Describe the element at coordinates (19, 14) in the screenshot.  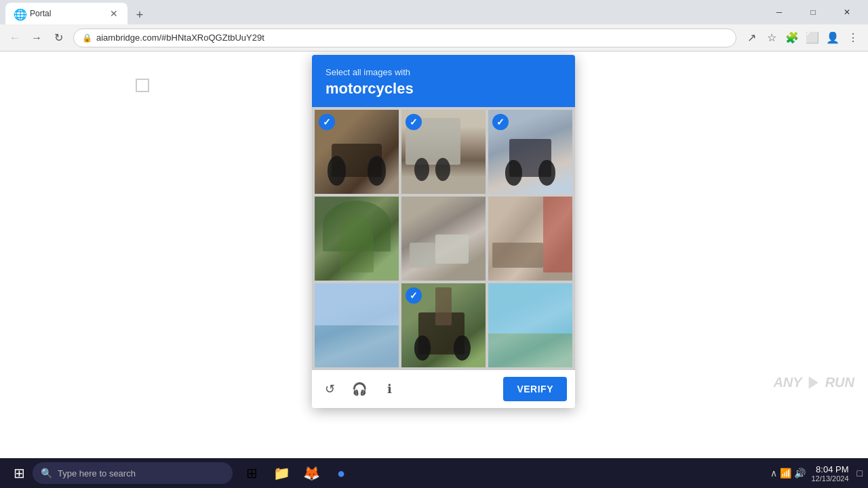
I see `tab-favicon: 🌐` at that location.